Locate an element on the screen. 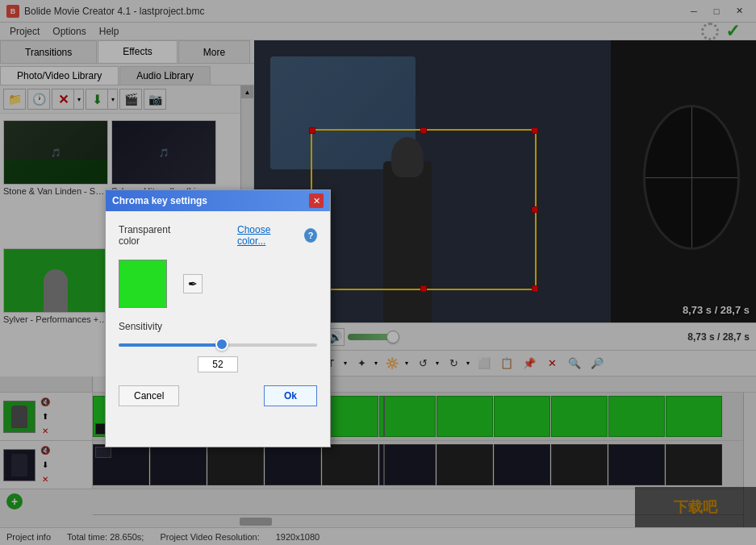 The image size is (756, 545). choose-color-link: Choose color... is located at coordinates (266, 235).